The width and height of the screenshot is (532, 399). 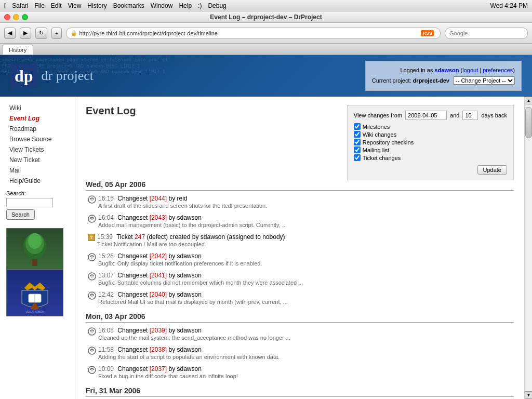 What do you see at coordinates (140, 237) in the screenshot?
I see `ticket-link: 247` at bounding box center [140, 237].